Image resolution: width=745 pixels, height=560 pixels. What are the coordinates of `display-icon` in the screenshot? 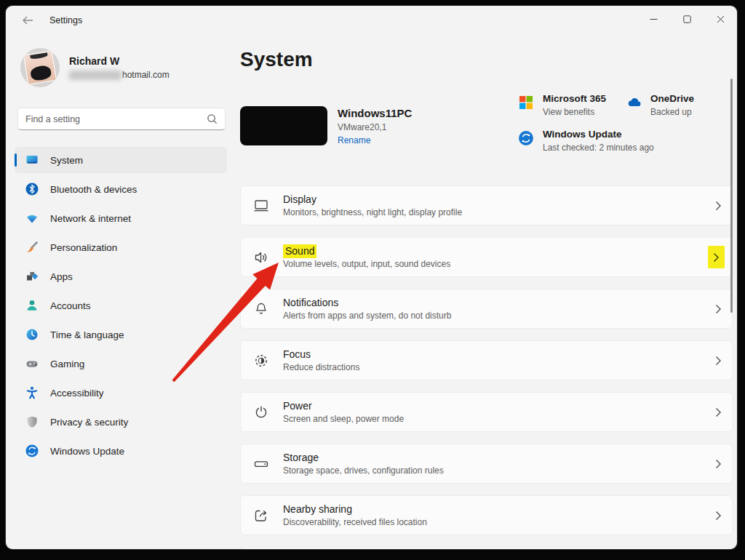 It's located at (261, 206).